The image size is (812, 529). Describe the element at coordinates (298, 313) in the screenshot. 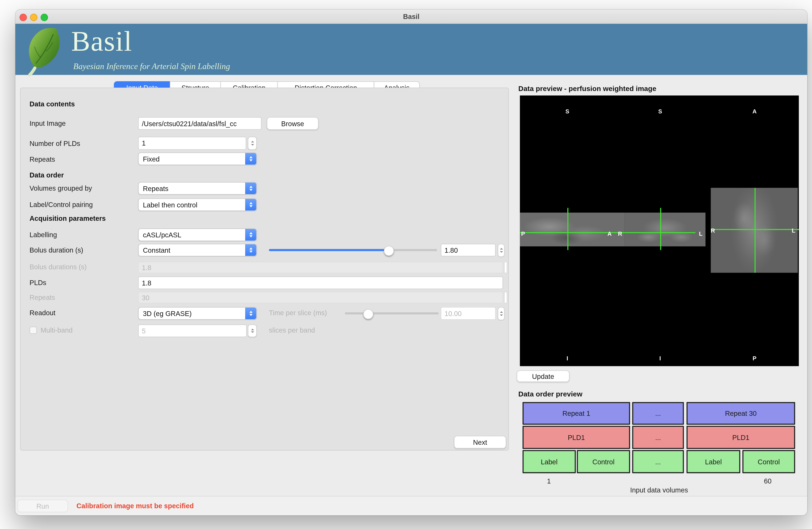

I see `time-per-slice-label: Time per slice (ms)` at that location.